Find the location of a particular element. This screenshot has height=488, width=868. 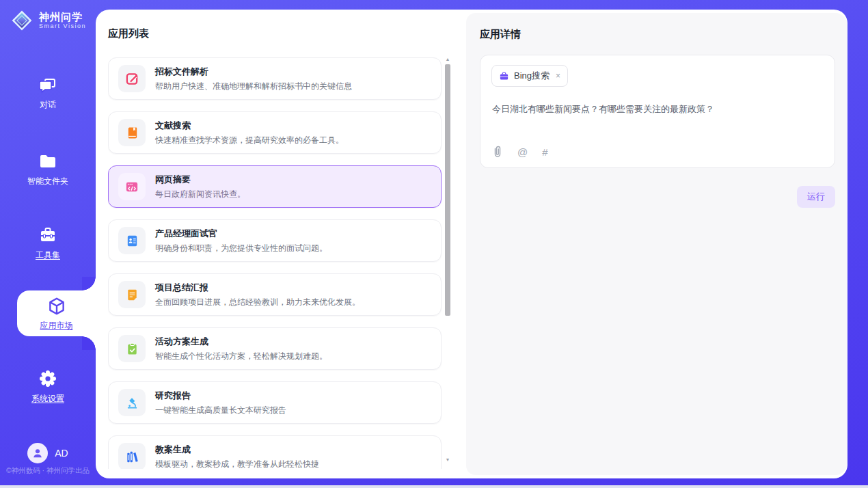

app-description: 快速精准查找学术资源，提高研究效率的必备工具。 is located at coordinates (249, 141).